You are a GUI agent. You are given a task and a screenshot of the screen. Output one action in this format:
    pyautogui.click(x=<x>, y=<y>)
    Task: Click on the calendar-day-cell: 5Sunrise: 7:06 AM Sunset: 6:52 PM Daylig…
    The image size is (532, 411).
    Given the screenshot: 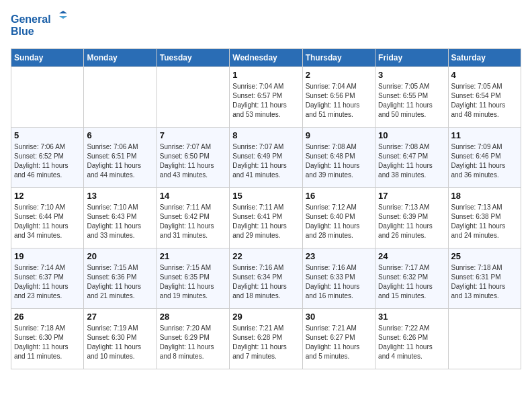 What is the action you would take?
    pyautogui.click(x=48, y=158)
    